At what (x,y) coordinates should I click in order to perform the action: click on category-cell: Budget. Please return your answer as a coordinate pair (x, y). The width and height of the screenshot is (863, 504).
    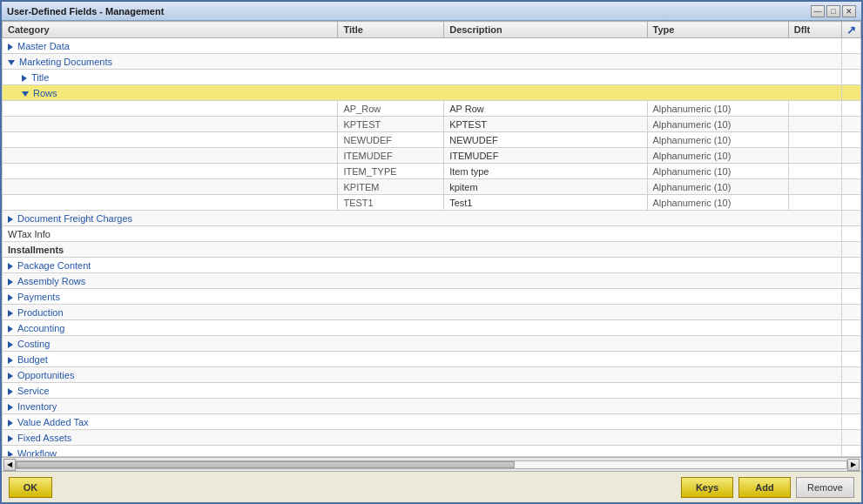
    Looking at the image, I should click on (422, 360).